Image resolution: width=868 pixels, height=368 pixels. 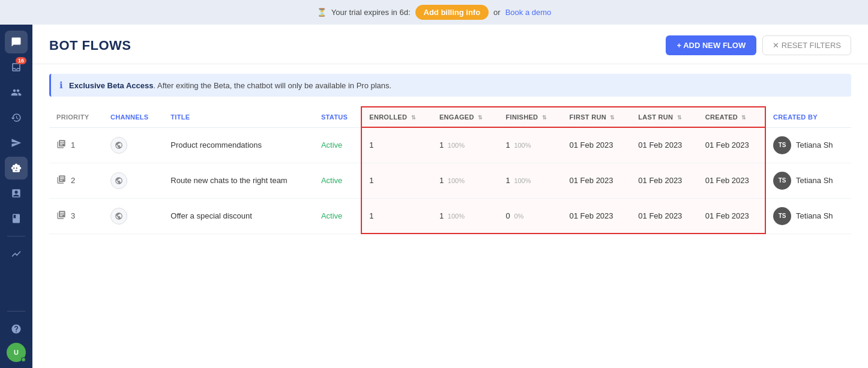 I want to click on col-header-first-run: FIRST RUN ⇅, so click(x=597, y=117).